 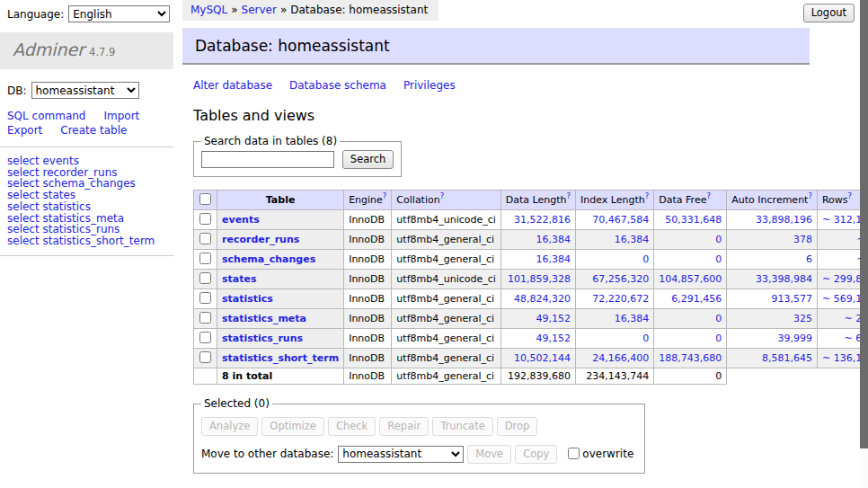 What do you see at coordinates (248, 298) in the screenshot?
I see `table-name-link: statistics` at bounding box center [248, 298].